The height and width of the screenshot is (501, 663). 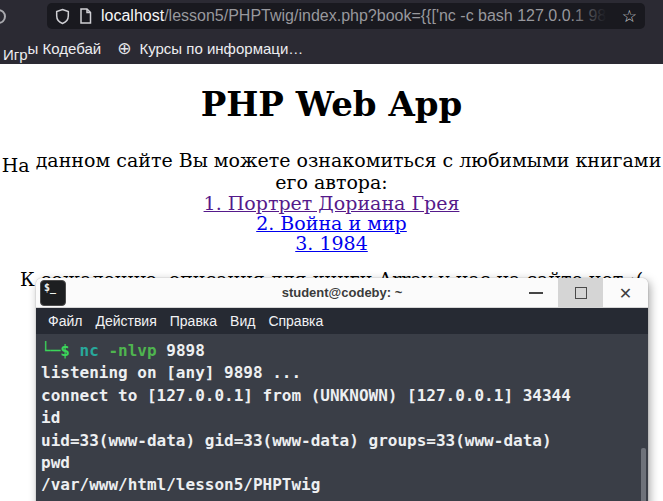 What do you see at coordinates (357, 16) in the screenshot?
I see `url-text: localhost/lesson5/PHPTwig/index.php?book…` at bounding box center [357, 16].